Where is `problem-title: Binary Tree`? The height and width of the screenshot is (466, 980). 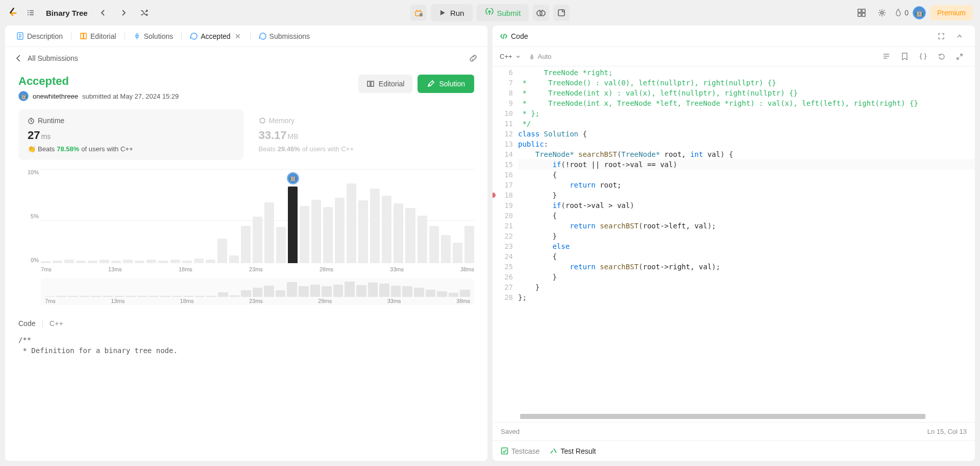
problem-title: Binary Tree is located at coordinates (67, 13).